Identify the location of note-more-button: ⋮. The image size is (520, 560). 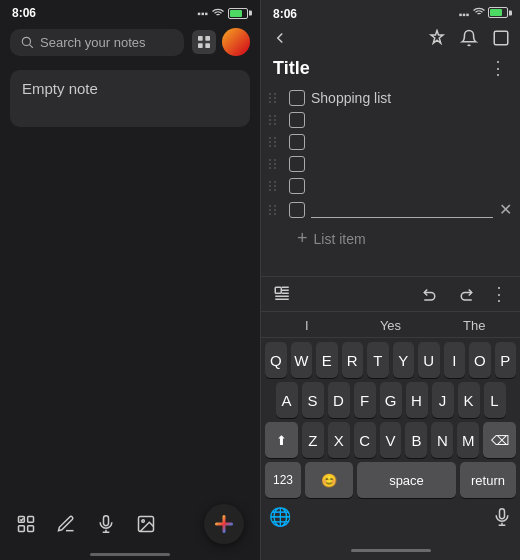
(498, 68).